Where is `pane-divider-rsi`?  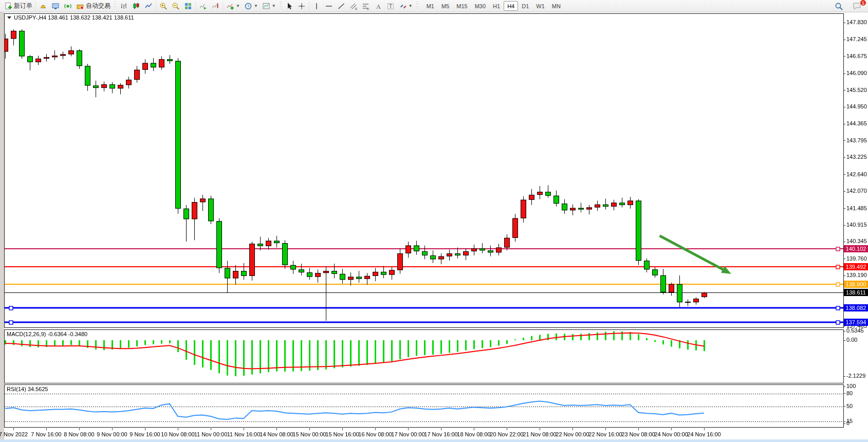
pane-divider-rsi is located at coordinates (424, 384).